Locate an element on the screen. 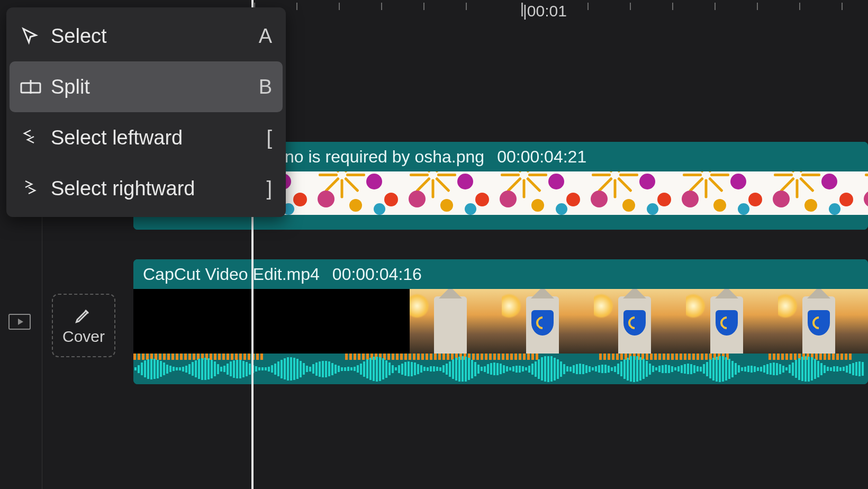 This screenshot has width=868, height=489. cursor-icon is located at coordinates (30, 36).